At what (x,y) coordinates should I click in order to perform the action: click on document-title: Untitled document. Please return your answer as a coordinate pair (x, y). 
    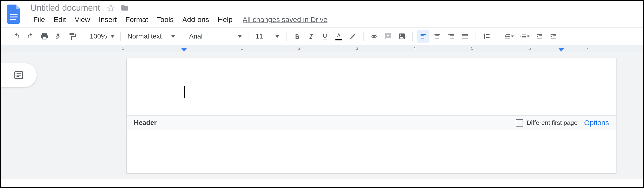
    Looking at the image, I should click on (65, 8).